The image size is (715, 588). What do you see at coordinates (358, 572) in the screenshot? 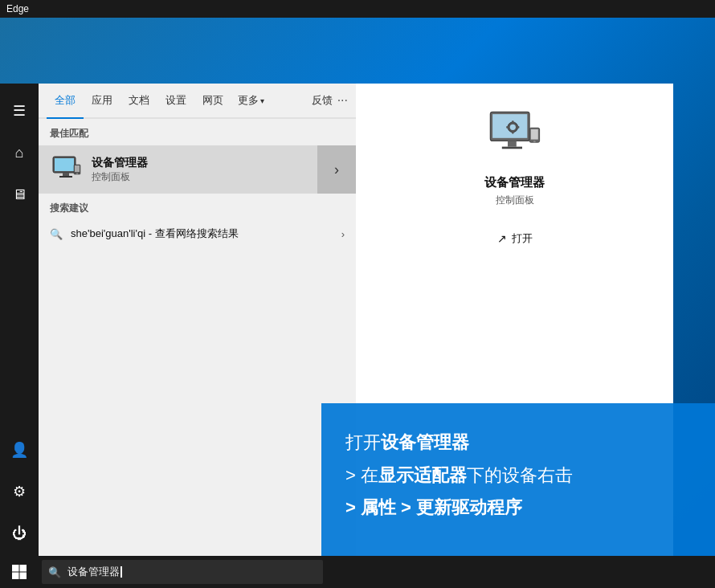
I see `taskbar: 🔍 设备管理器` at bounding box center [358, 572].